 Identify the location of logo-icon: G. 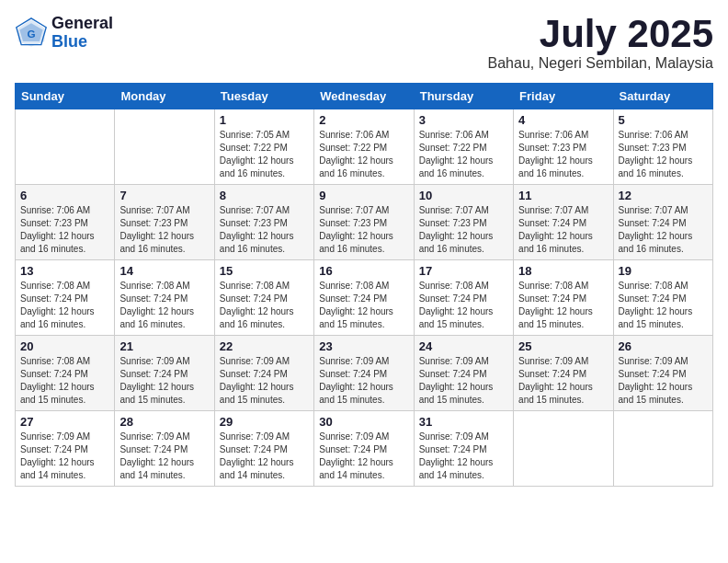
(31, 33).